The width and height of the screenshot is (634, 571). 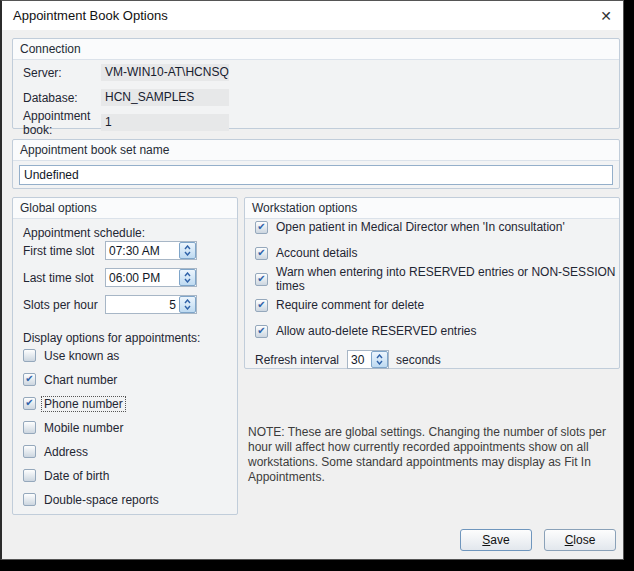 I want to click on checkbox-date-of-birth: ✔ Date of birth, so click(x=130, y=476).